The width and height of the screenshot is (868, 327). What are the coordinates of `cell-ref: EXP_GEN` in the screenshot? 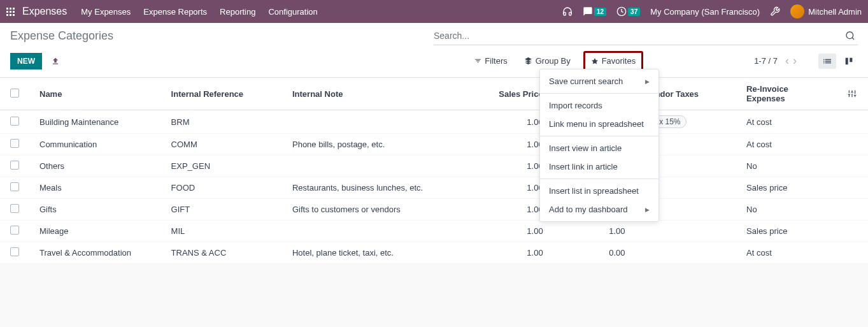 It's located at (222, 166).